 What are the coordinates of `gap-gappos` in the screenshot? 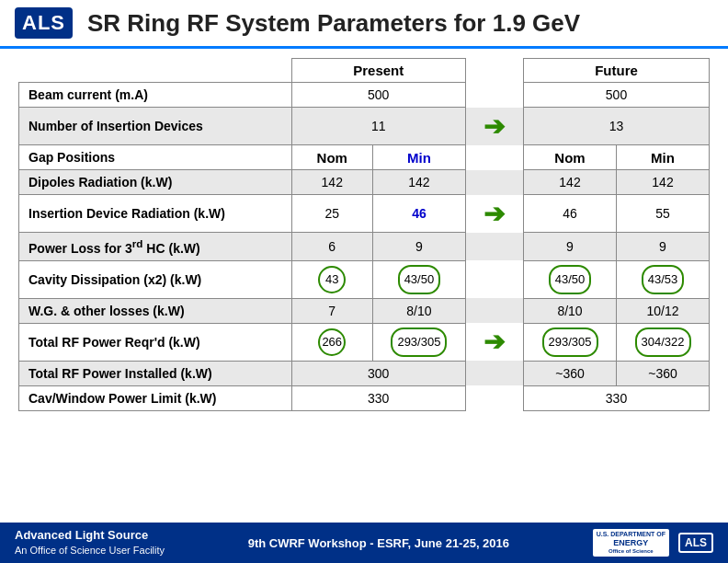 It's located at (495, 158).